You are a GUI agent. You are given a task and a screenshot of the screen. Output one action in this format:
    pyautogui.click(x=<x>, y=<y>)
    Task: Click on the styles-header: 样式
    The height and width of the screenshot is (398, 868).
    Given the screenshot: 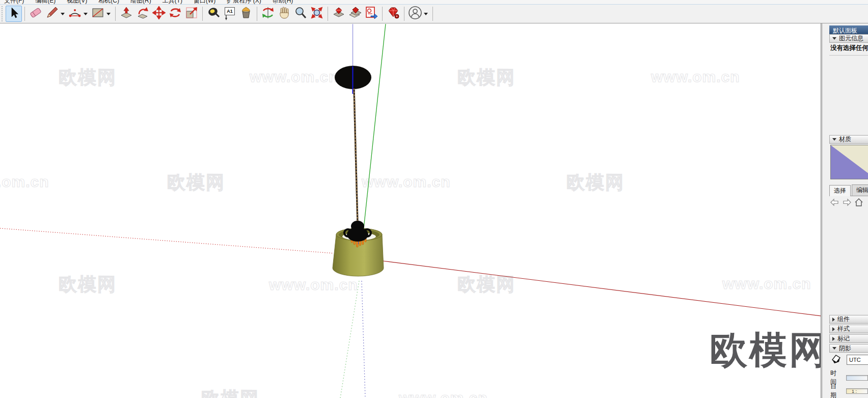 What is the action you would take?
    pyautogui.click(x=849, y=329)
    